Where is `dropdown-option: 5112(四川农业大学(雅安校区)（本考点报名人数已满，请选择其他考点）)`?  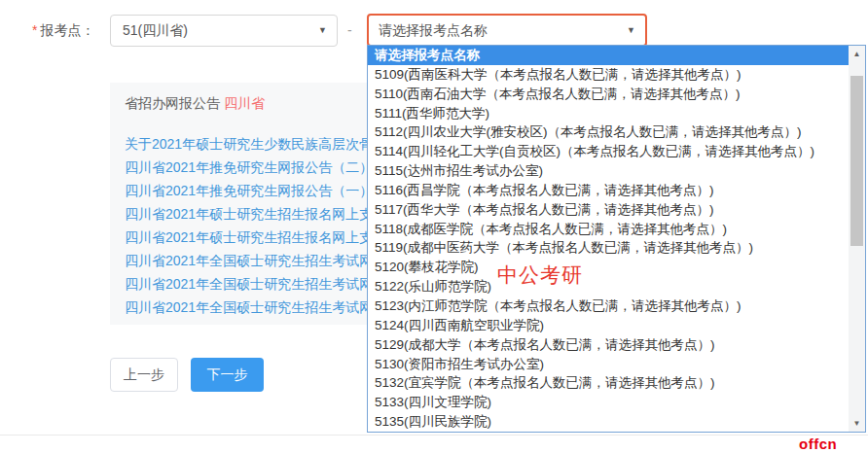
dropdown-option: 5112(四川农业大学(雅安校区)（本考点报名人数已满，请选择其他考点）) is located at coordinates (608, 132).